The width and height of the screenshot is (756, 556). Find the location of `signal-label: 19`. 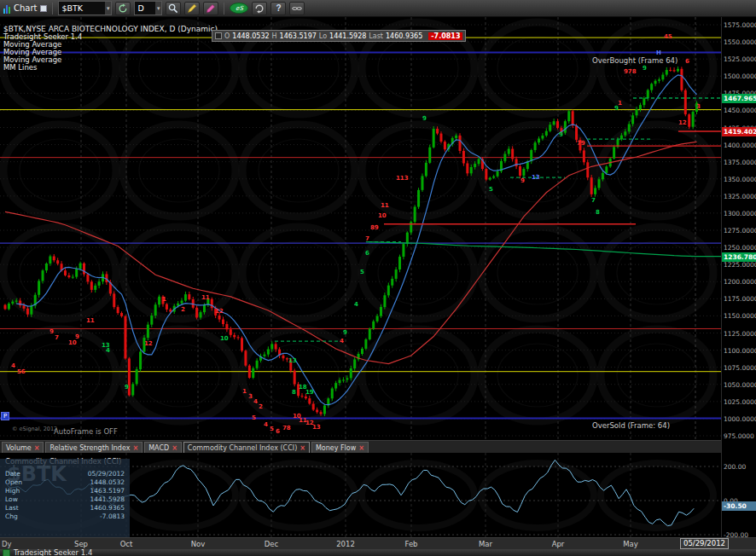

signal-label: 19 is located at coordinates (310, 392).